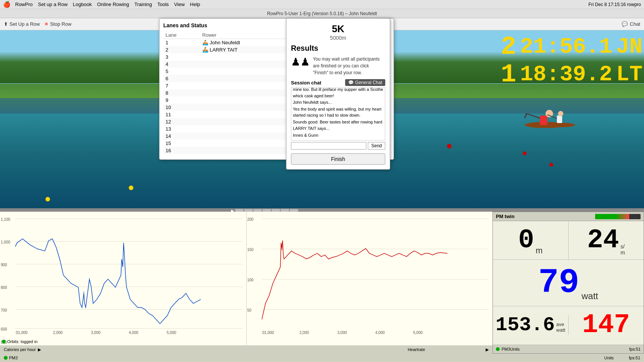  What do you see at coordinates (182, 64) in the screenshot?
I see `lane-cell: 4` at bounding box center [182, 64].